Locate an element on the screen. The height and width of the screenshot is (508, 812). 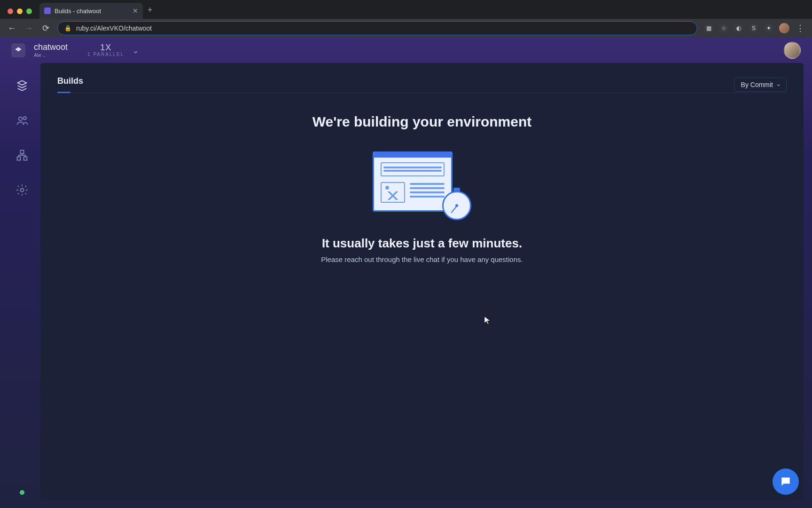
close-window-button is located at coordinates (10, 11).